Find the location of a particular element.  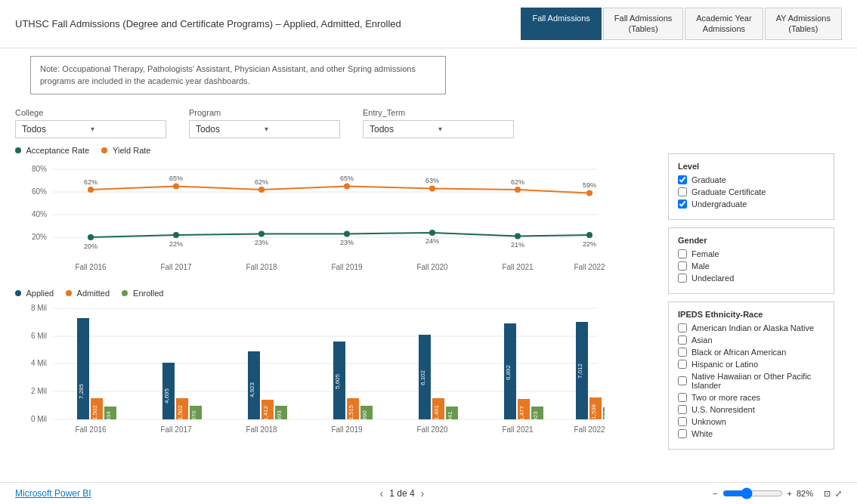

gender-undeclared-checkbox is located at coordinates (682, 278).